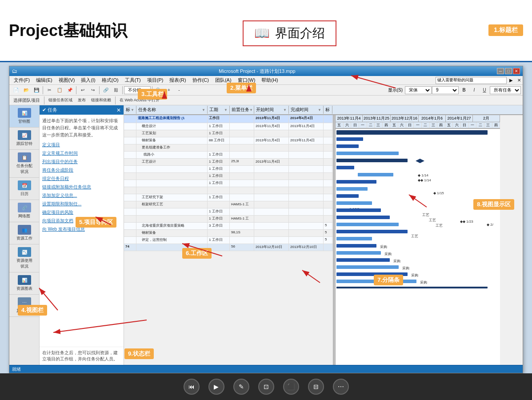  Describe the element at coordinates (228, 205) in the screenshot. I see `table-row: 框架研究工艺 HAMS-1 工` at that location.